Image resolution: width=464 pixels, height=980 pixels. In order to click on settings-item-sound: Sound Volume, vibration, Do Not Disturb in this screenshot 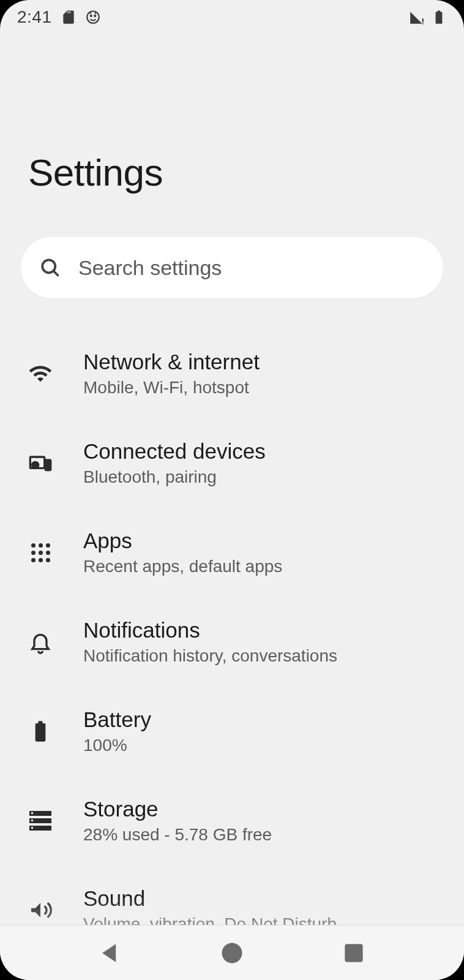, I will do `click(232, 895)`.